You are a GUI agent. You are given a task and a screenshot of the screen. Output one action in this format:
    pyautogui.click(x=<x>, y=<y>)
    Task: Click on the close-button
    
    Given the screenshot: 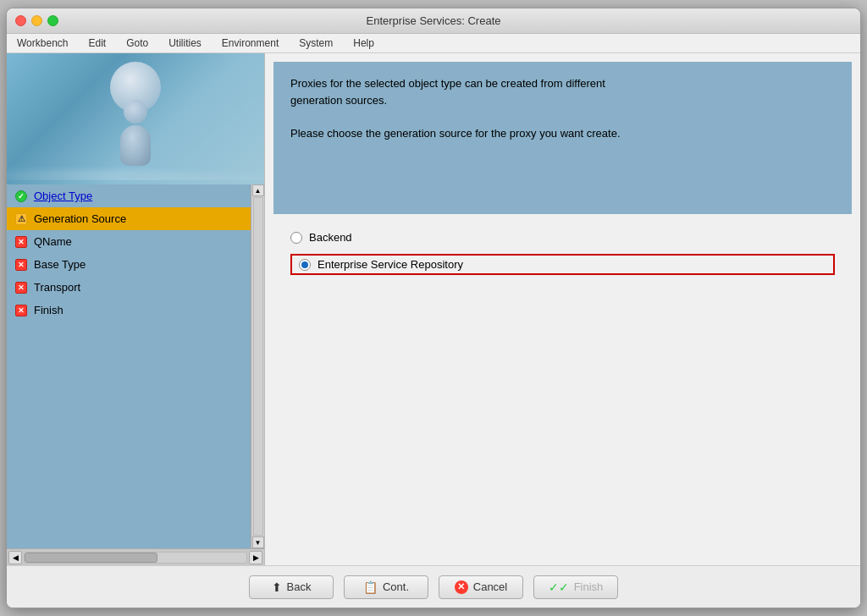 What is the action you would take?
    pyautogui.click(x=20, y=20)
    